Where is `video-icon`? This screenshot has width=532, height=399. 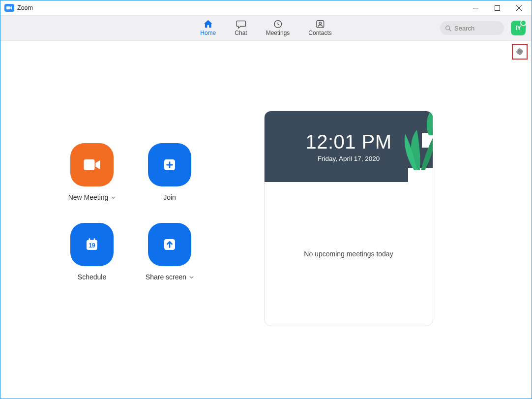 video-icon is located at coordinates (92, 165).